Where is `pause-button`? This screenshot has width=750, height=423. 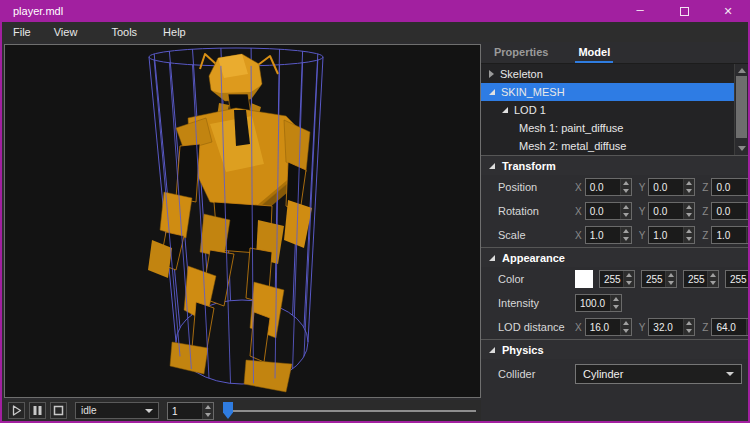 pause-button is located at coordinates (38, 410).